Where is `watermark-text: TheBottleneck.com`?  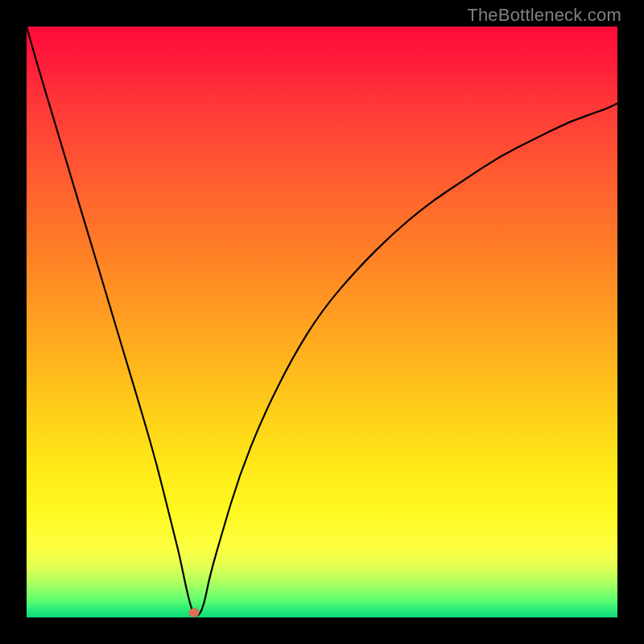
watermark-text: TheBottleneck.com is located at coordinates (544, 15).